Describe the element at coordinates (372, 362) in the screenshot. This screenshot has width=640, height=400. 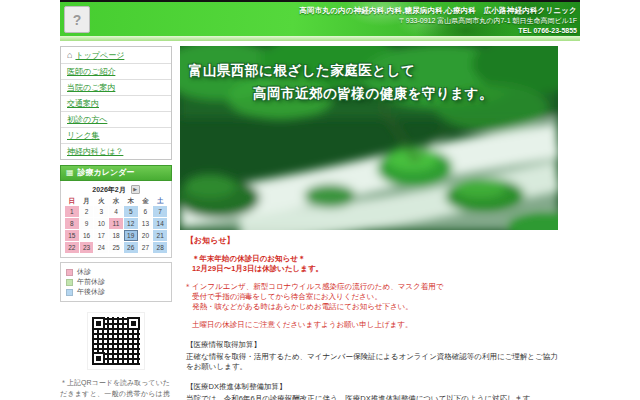
I see `info-section-line: 正確な情報を取得・活用するため、マイナンバー保険証によるオンライン資格確認等の利…` at that location.